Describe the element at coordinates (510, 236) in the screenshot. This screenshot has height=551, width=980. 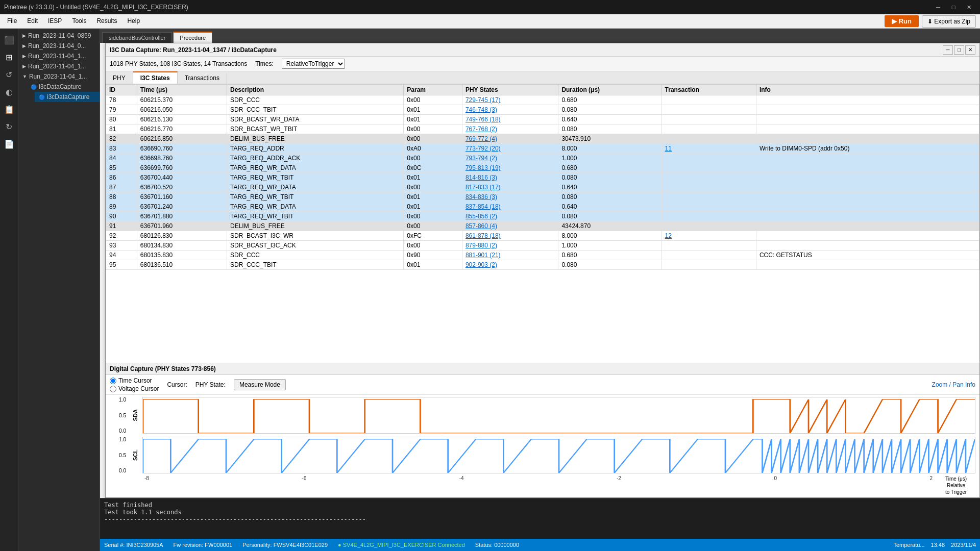
I see `cell-phy: 861-878 (18)` at that location.